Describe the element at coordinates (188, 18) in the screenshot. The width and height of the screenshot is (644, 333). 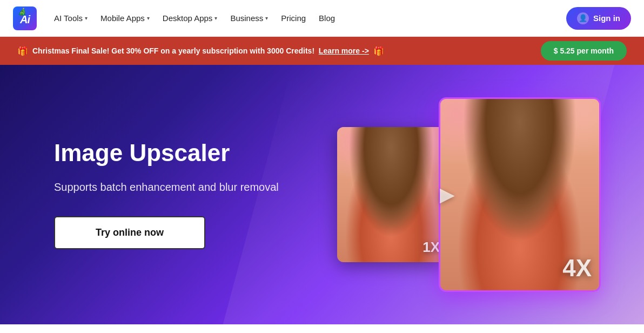
I see `nav-label-desktop-apps: Desktop Apps` at that location.